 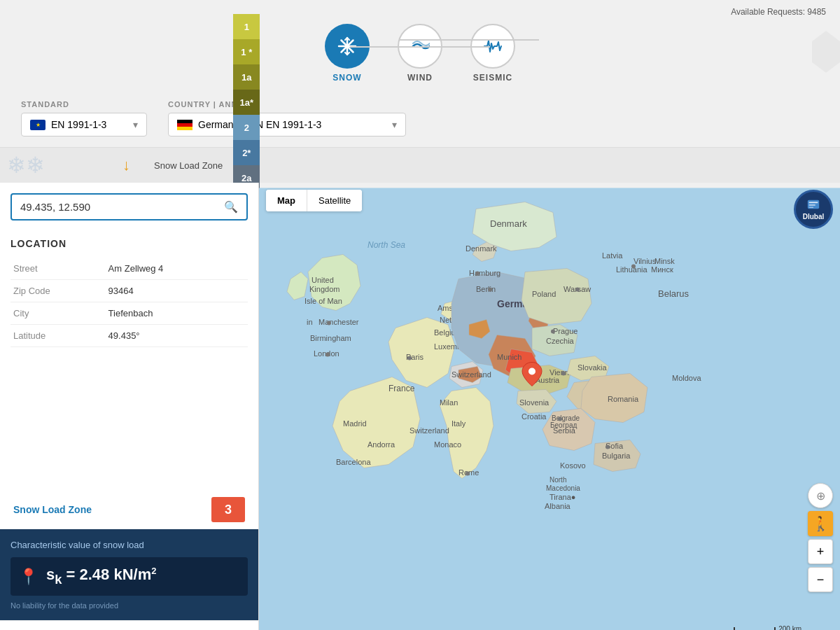 What do you see at coordinates (662, 270) in the screenshot?
I see `svg-text: Минск` at bounding box center [662, 270].